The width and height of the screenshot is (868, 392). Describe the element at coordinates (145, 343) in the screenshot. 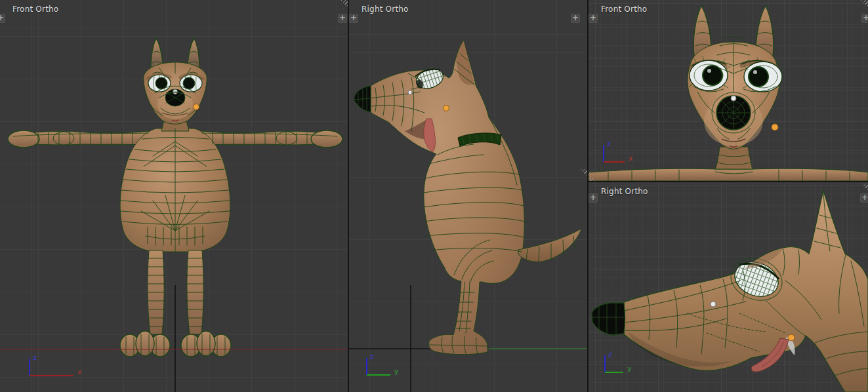

I see `foot-left` at that location.